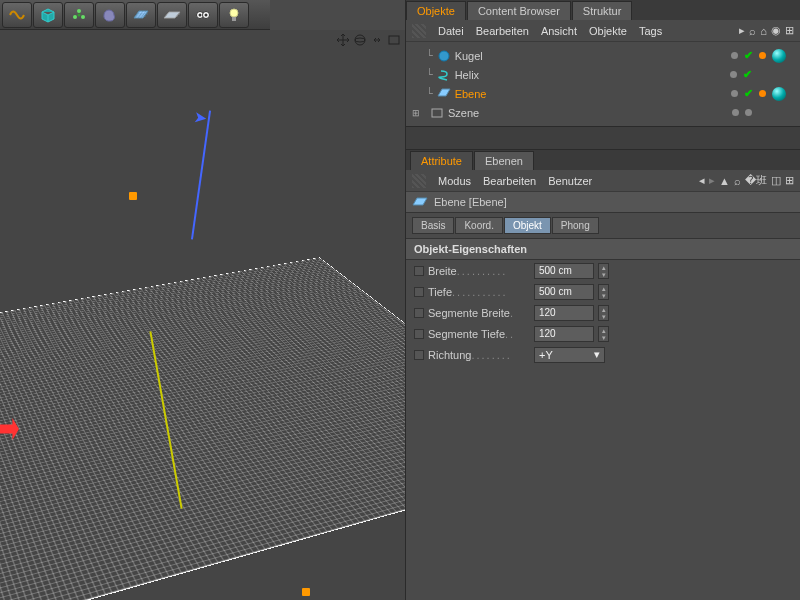 The height and width of the screenshot is (600, 800). What do you see at coordinates (442, 160) in the screenshot?
I see `tab-attribute: Attribute` at bounding box center [442, 160].